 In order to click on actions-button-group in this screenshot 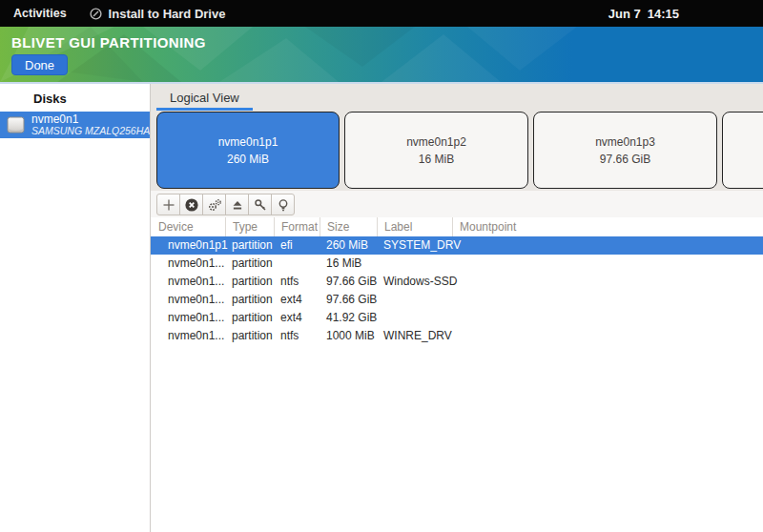, I will do `click(225, 204)`.